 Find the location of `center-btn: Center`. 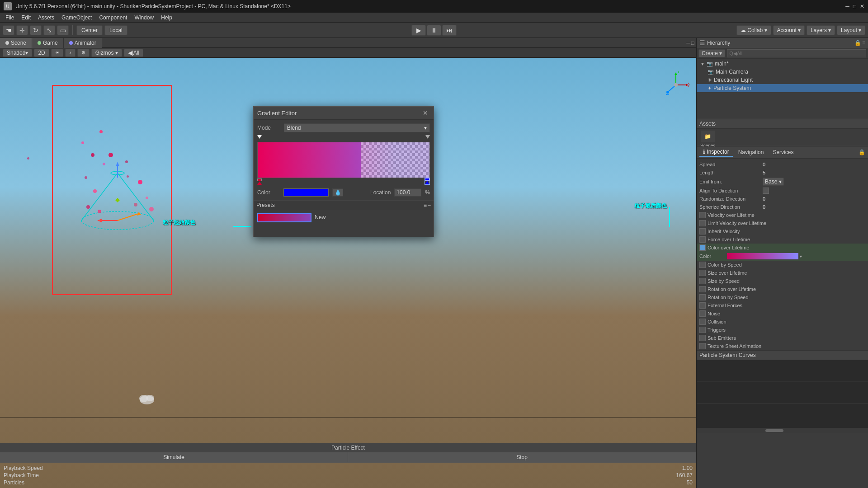

center-btn: Center is located at coordinates (90, 30).